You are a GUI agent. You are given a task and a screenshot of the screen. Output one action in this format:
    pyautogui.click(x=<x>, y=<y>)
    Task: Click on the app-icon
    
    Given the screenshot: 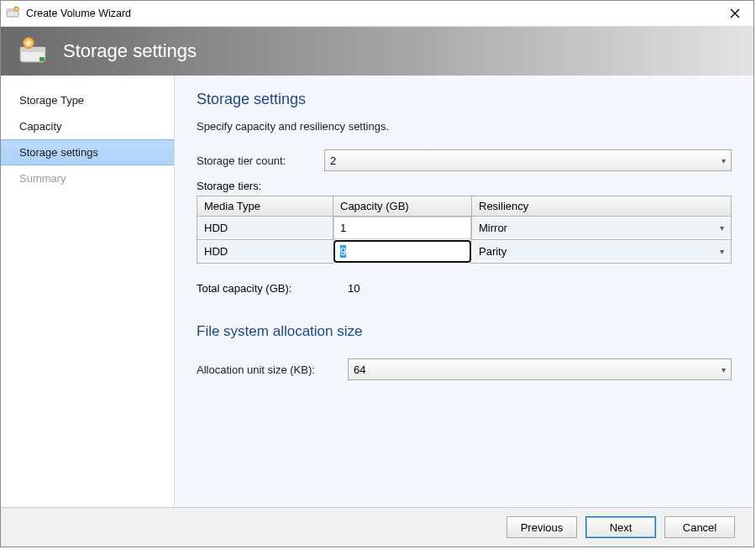 What is the action you would take?
    pyautogui.click(x=13, y=13)
    